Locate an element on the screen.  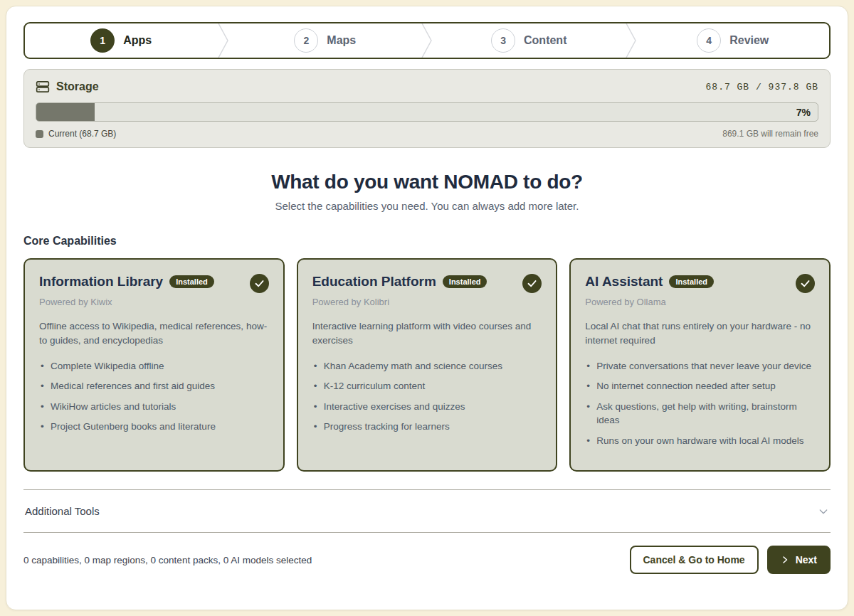
card-title: AI Assistant is located at coordinates (623, 282).